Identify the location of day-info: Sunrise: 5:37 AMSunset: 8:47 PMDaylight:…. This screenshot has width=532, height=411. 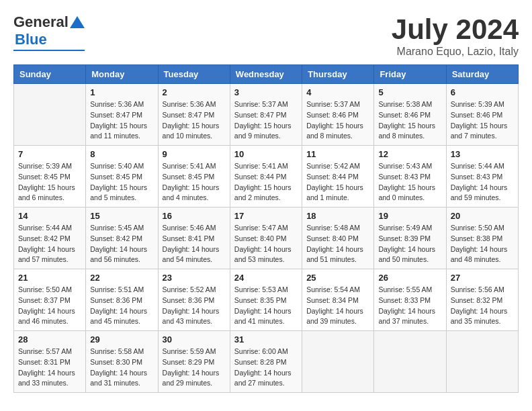
(266, 121).